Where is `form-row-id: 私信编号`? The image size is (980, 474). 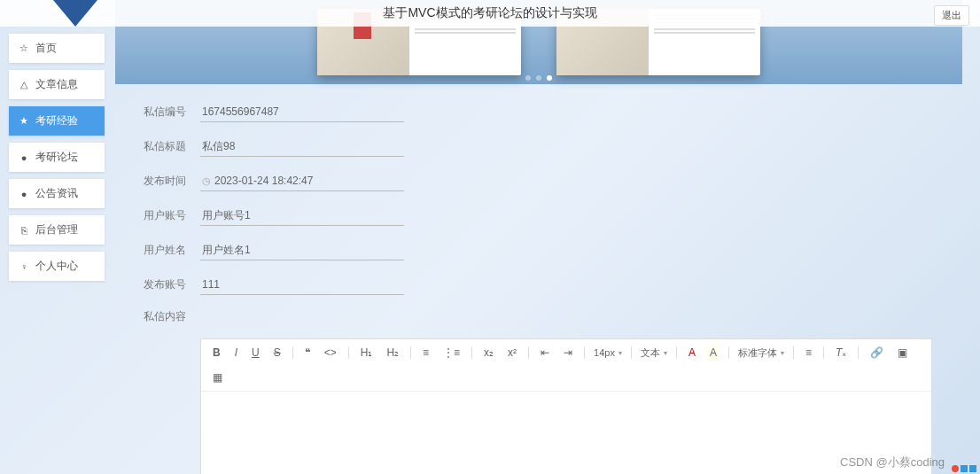 form-row-id: 私信编号 is located at coordinates (539, 112).